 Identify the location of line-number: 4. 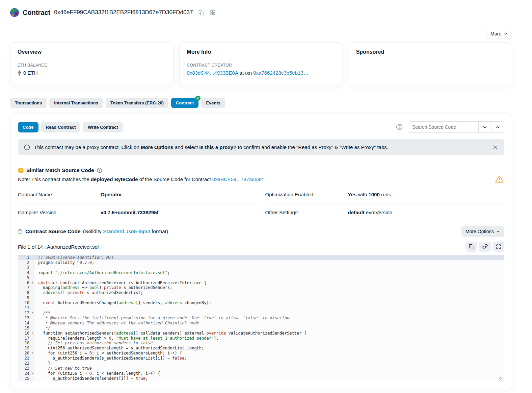
(24, 273).